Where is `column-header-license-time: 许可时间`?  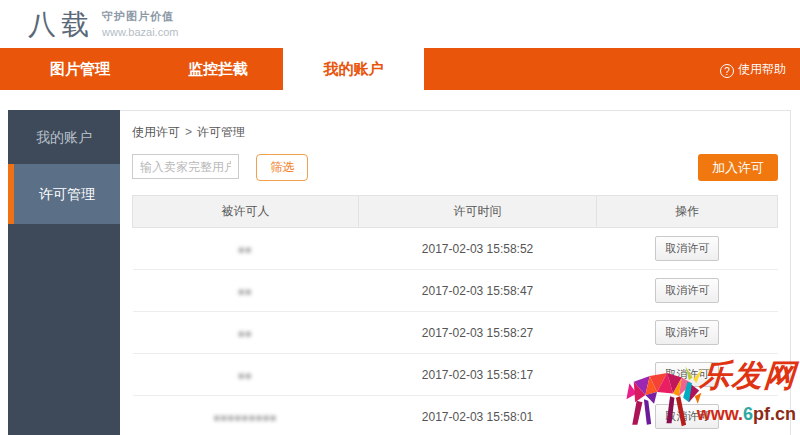 column-header-license-time: 许可时间 is located at coordinates (478, 212).